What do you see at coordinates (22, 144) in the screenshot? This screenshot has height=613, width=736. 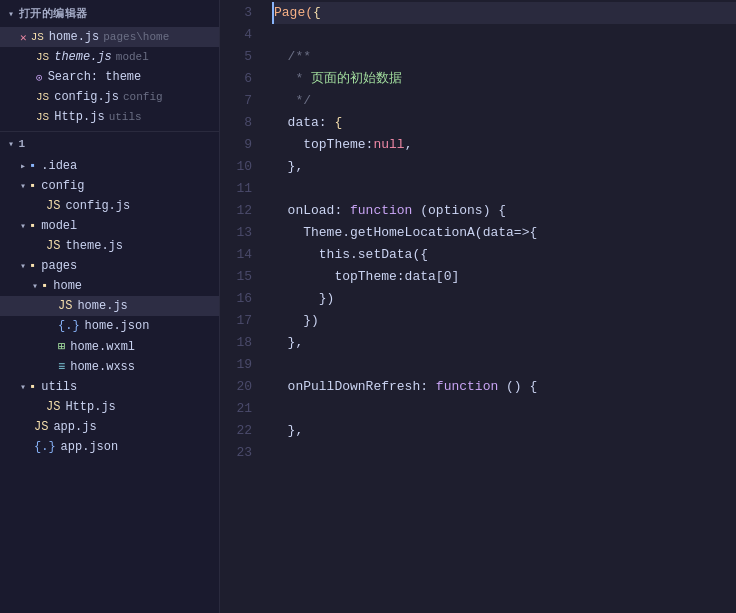 I see `tree-root-number: 1` at bounding box center [22, 144].